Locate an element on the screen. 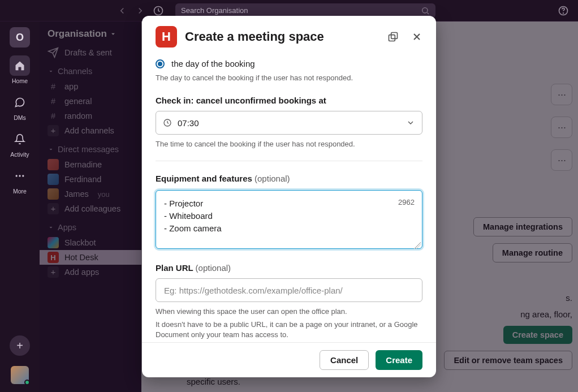 Image resolution: width=578 pixels, height=392 pixels. cancel-at-help: The time to cancel the booking if the us… is located at coordinates (289, 144).